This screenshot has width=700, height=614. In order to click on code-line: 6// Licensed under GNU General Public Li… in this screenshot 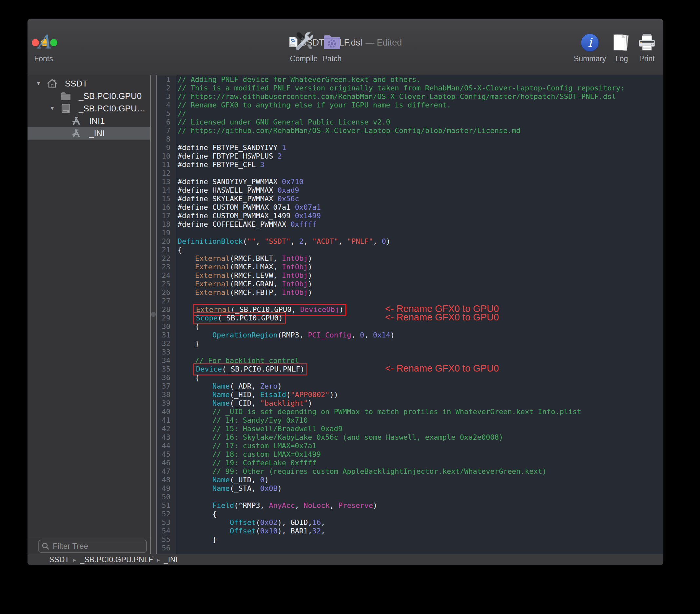, I will do `click(410, 122)`.